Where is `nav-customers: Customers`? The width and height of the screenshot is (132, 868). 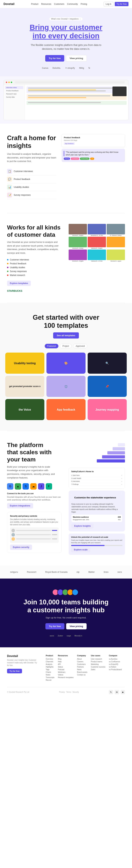
nav-customers: Customers is located at coordinates (59, 4).